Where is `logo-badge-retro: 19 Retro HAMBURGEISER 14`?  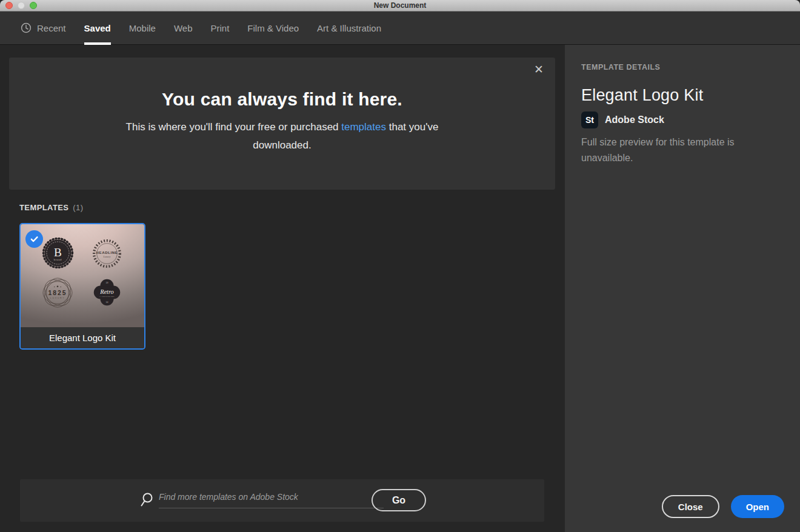
logo-badge-retro: 19 Retro HAMBURGEISER 14 is located at coordinates (107, 292).